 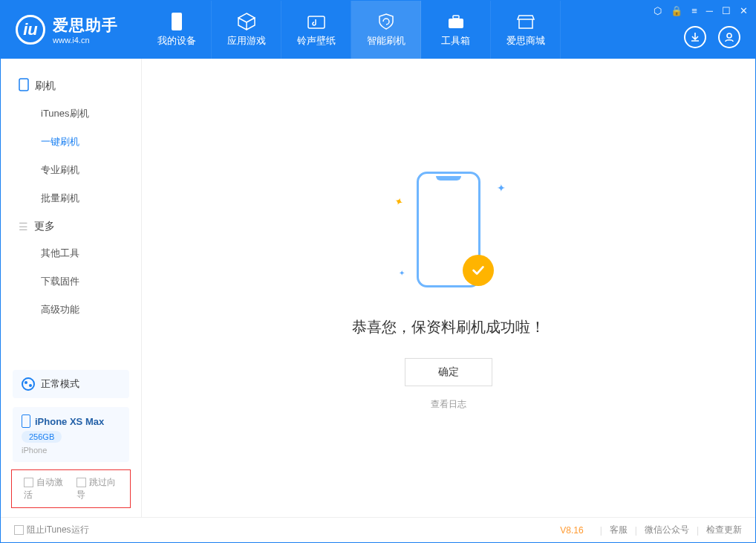 What do you see at coordinates (247, 30) in the screenshot?
I see `nav-apps: 应用游戏` at bounding box center [247, 30].